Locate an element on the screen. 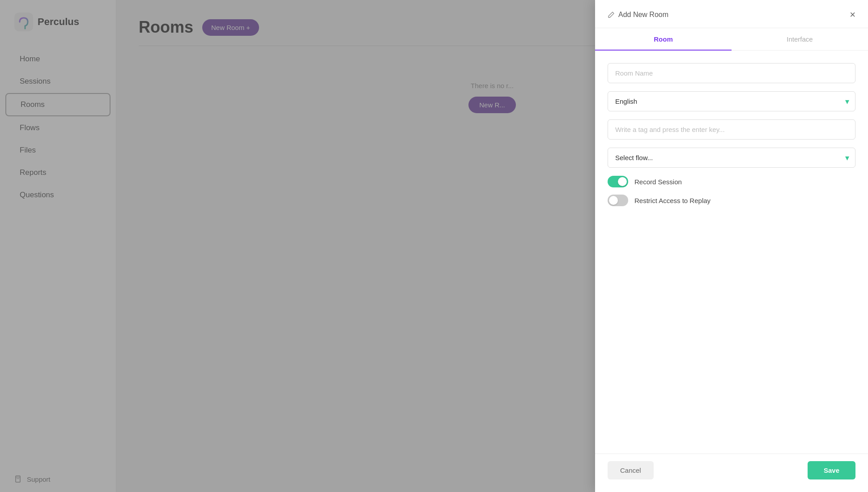  flow-select: Select flow... is located at coordinates (732, 157).